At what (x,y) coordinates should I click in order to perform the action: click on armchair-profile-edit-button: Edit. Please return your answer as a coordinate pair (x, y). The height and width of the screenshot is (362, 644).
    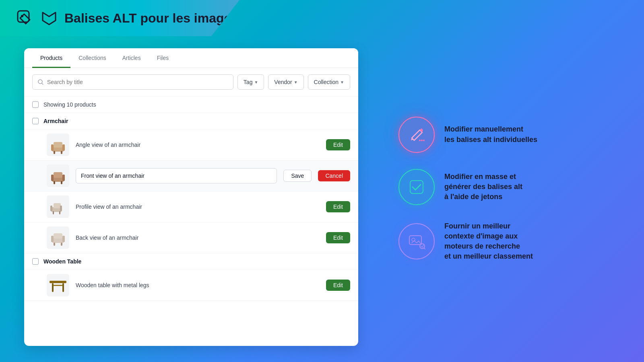
    Looking at the image, I should click on (338, 207).